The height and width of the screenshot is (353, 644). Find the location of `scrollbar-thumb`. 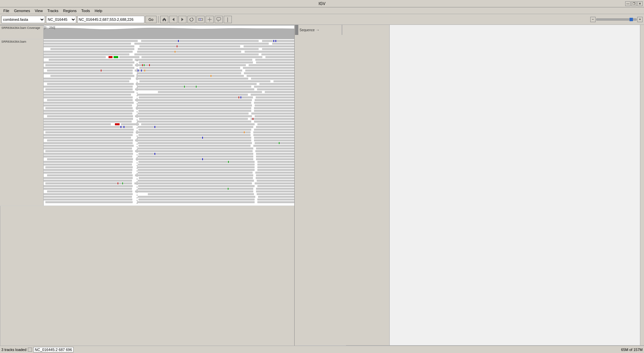

scrollbar-thumb is located at coordinates (297, 30).